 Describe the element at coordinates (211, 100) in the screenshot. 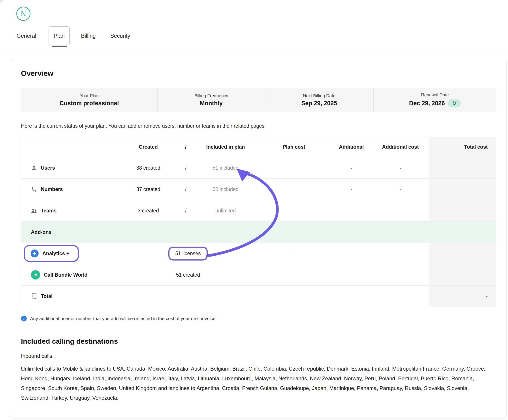

I see `summary-billing-frequency: Billing Frequency Monthly` at that location.